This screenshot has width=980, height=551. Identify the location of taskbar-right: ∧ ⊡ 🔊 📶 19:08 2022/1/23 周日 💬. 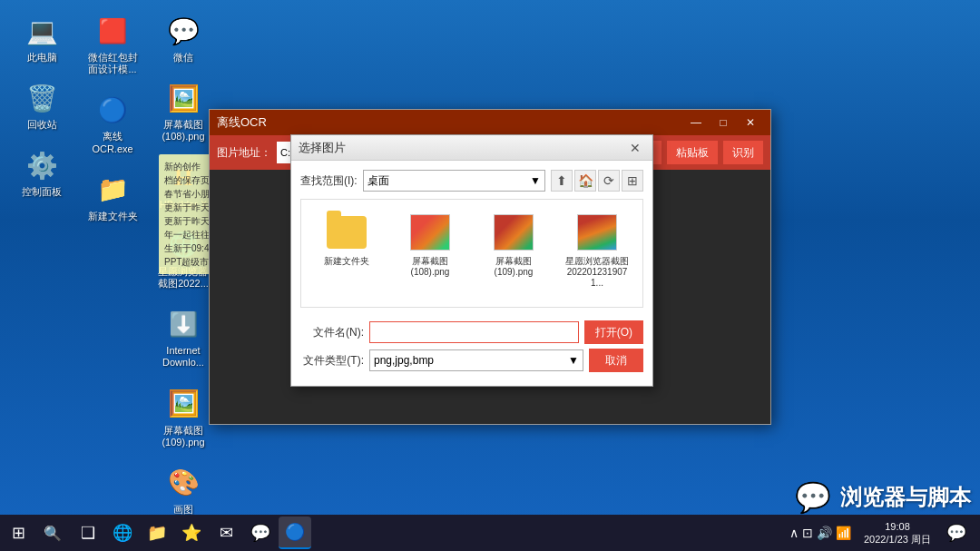
(883, 533).